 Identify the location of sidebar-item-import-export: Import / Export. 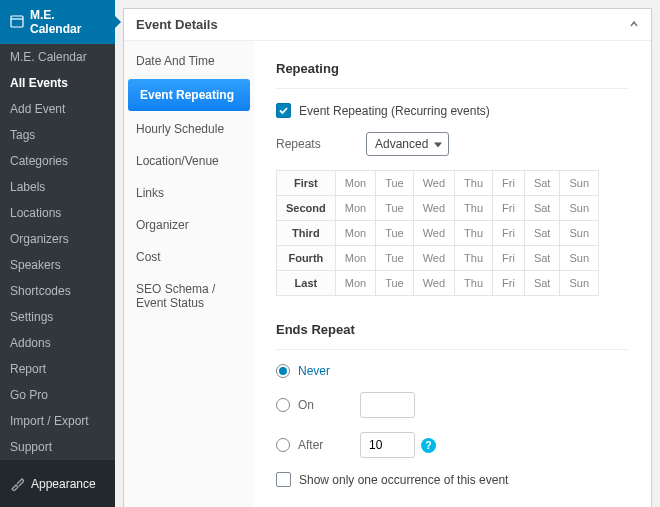
(58, 421).